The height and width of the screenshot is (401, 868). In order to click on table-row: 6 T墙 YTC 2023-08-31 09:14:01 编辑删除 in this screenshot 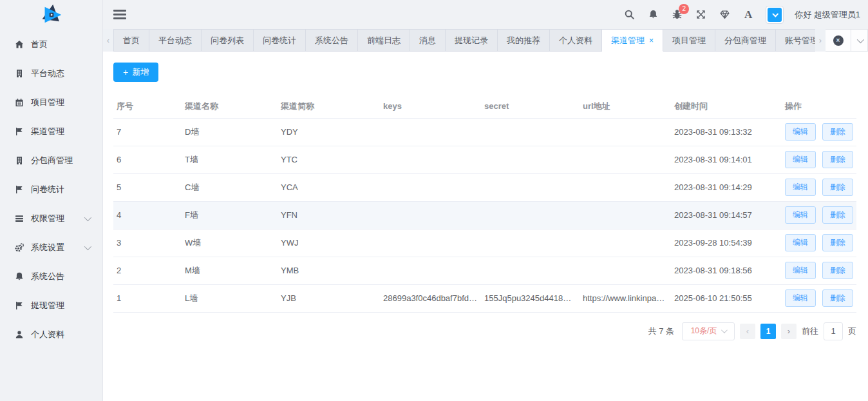, I will do `click(485, 160)`.